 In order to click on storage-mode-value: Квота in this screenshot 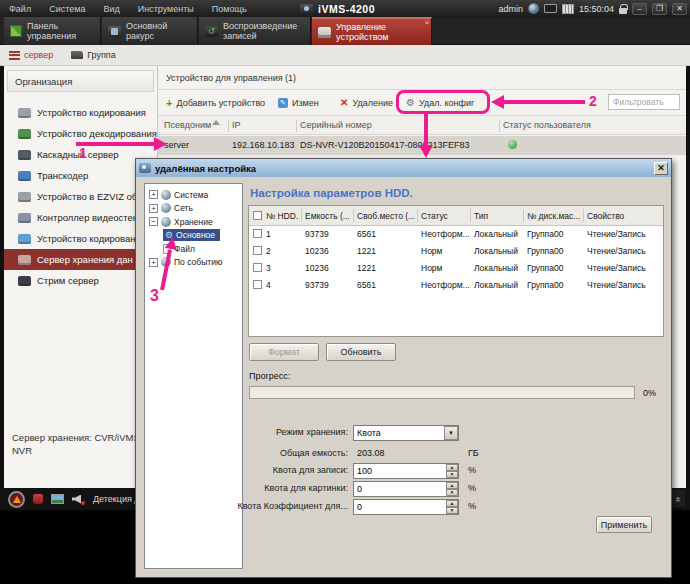, I will do `click(399, 433)`.